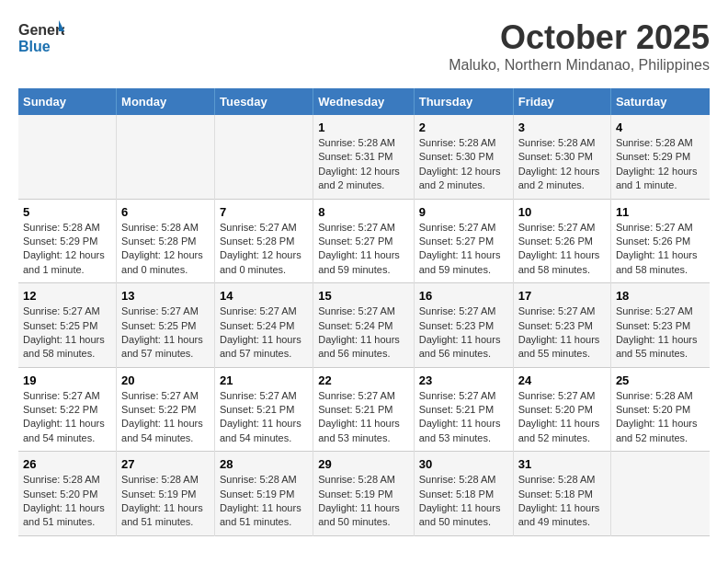  Describe the element at coordinates (563, 296) in the screenshot. I see `day-number: 17` at that location.